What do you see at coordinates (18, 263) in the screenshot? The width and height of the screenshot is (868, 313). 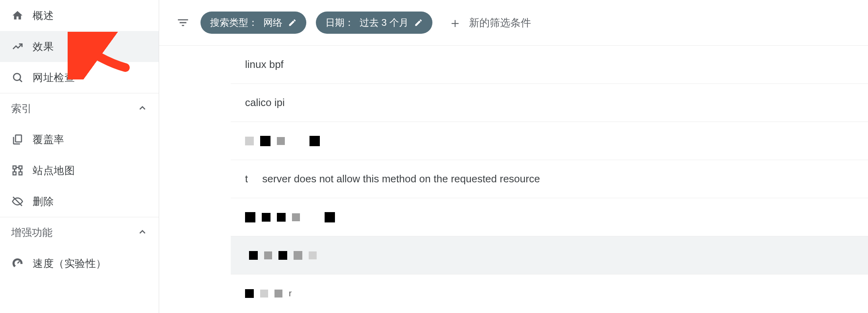 I see `speed-icon` at bounding box center [18, 263].